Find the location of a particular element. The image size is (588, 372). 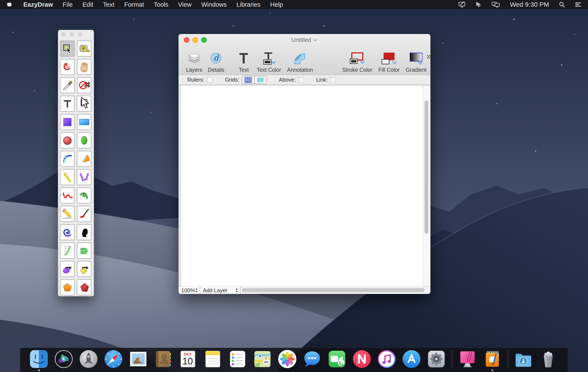

tool-curved-surface-button is located at coordinates (67, 251).